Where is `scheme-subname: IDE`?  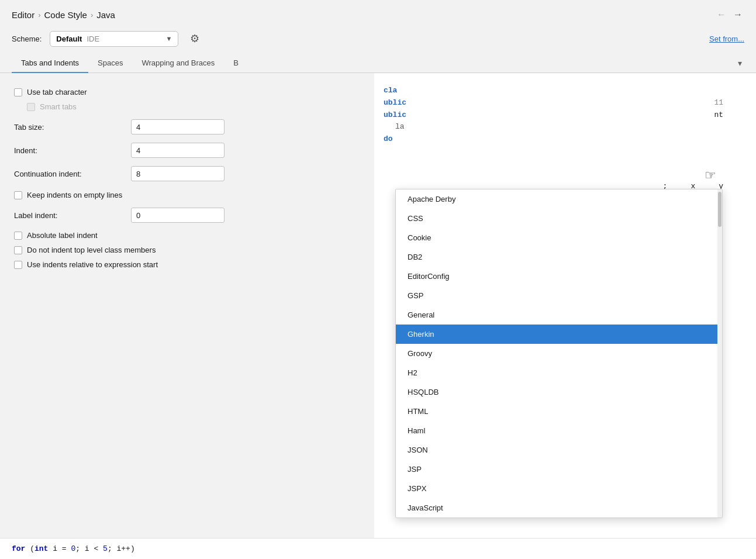
scheme-subname: IDE is located at coordinates (93, 39).